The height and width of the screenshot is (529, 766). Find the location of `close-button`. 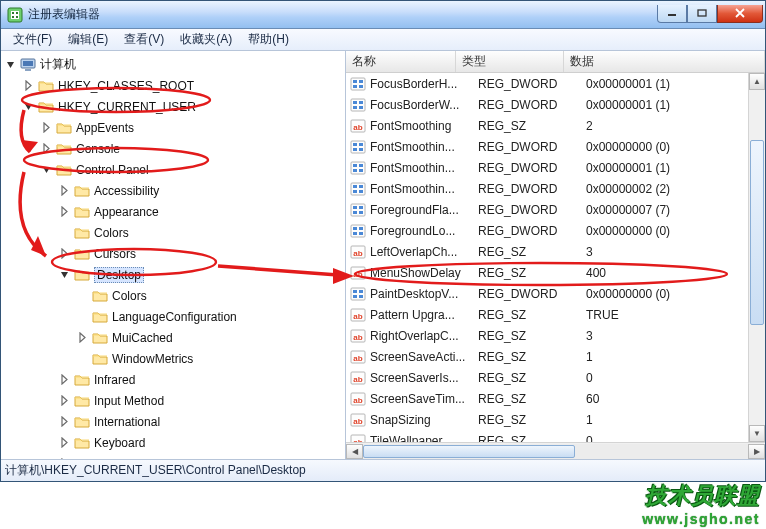

close-button is located at coordinates (740, 14).